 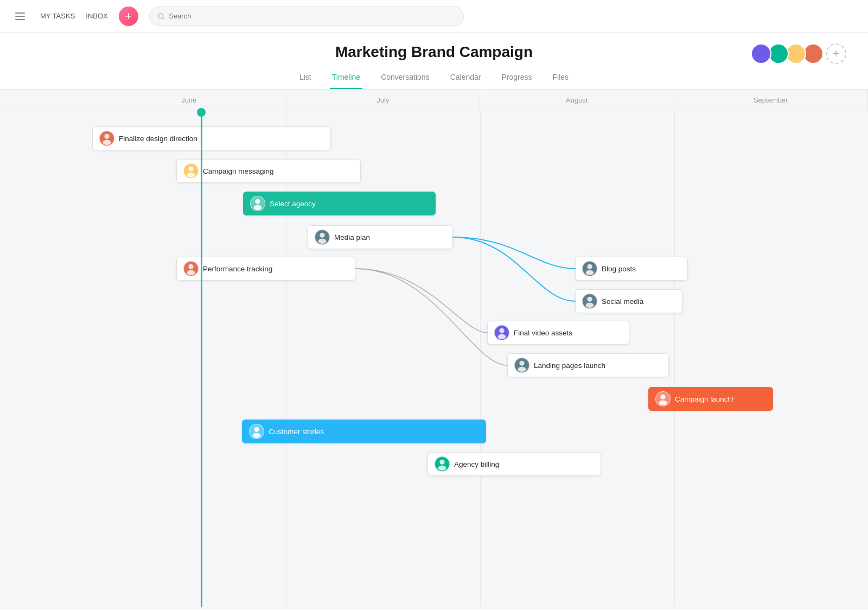 What do you see at coordinates (266, 269) in the screenshot?
I see `task-performance-tracking: Performance tracking` at bounding box center [266, 269].